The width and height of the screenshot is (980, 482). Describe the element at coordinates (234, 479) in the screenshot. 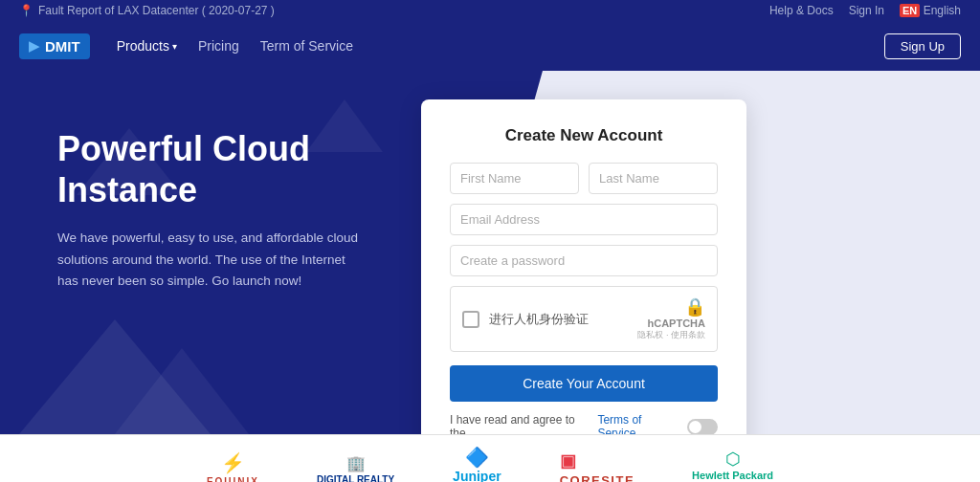

I see `equinix-name: EQUINIX` at that location.